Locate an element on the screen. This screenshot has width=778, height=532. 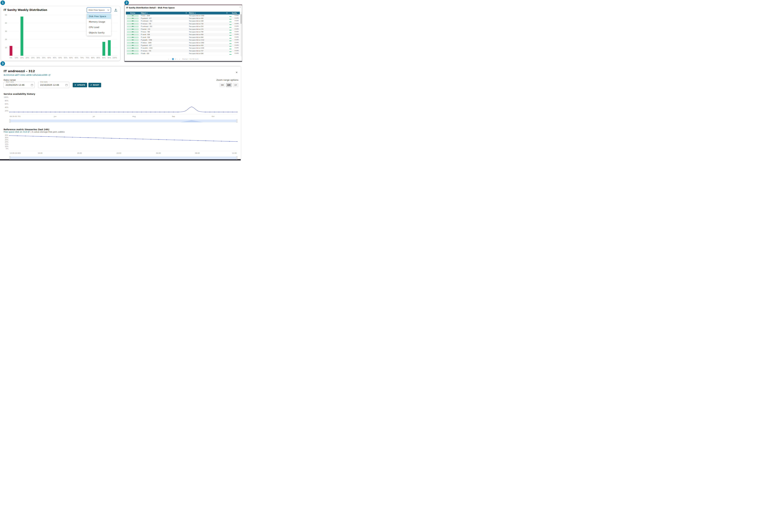
svg-text: 80% is located at coordinates (93, 58).